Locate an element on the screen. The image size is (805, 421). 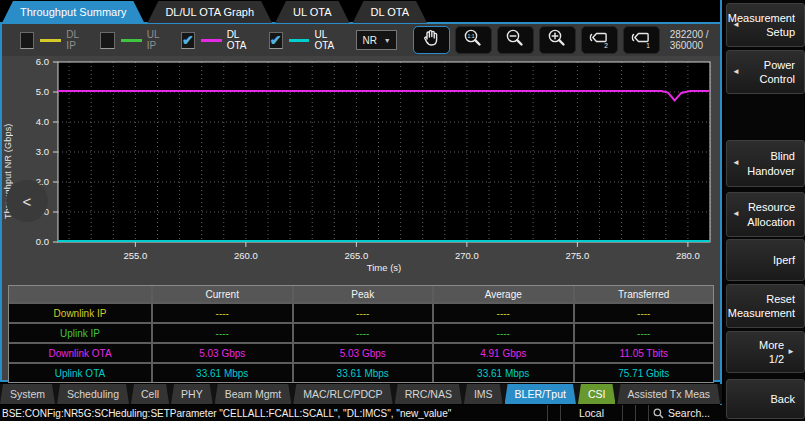
svg-text: 0.0 is located at coordinates (42, 242).